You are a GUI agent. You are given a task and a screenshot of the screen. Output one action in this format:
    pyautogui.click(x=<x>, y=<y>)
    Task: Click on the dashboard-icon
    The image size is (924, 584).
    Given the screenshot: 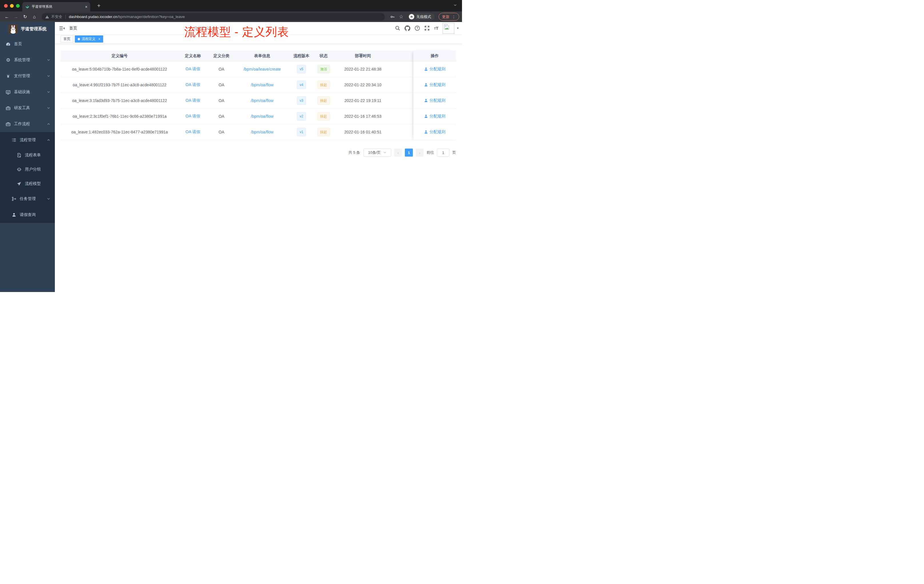 What is the action you would take?
    pyautogui.click(x=8, y=44)
    